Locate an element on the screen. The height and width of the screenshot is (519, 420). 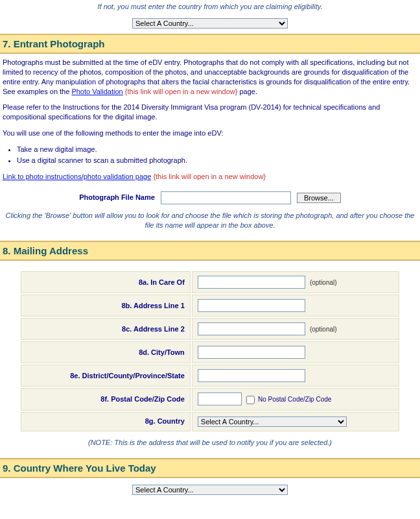
new-window-note-2: {this link will open in a new window} is located at coordinates (209, 176).